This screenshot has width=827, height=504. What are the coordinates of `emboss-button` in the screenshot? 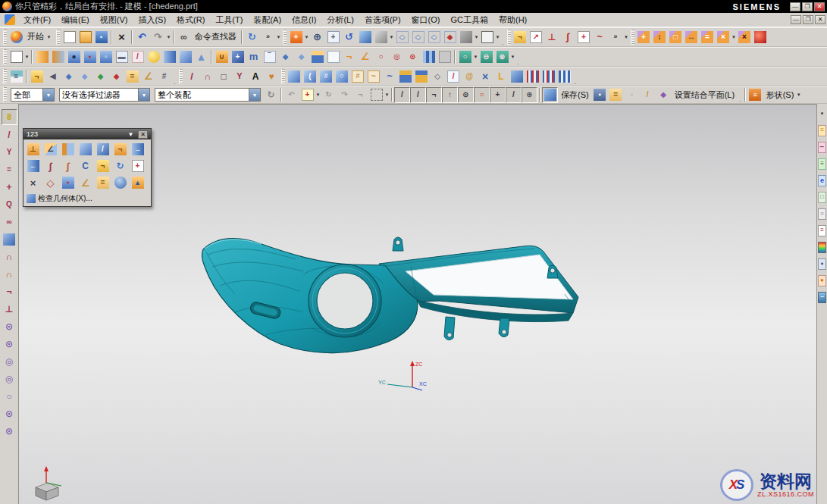 It's located at (317, 56).